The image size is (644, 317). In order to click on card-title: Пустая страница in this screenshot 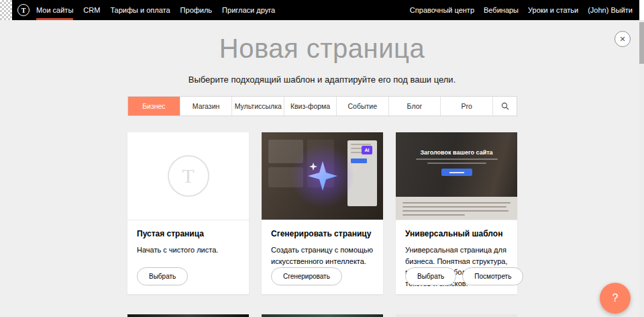, I will do `click(188, 234)`.